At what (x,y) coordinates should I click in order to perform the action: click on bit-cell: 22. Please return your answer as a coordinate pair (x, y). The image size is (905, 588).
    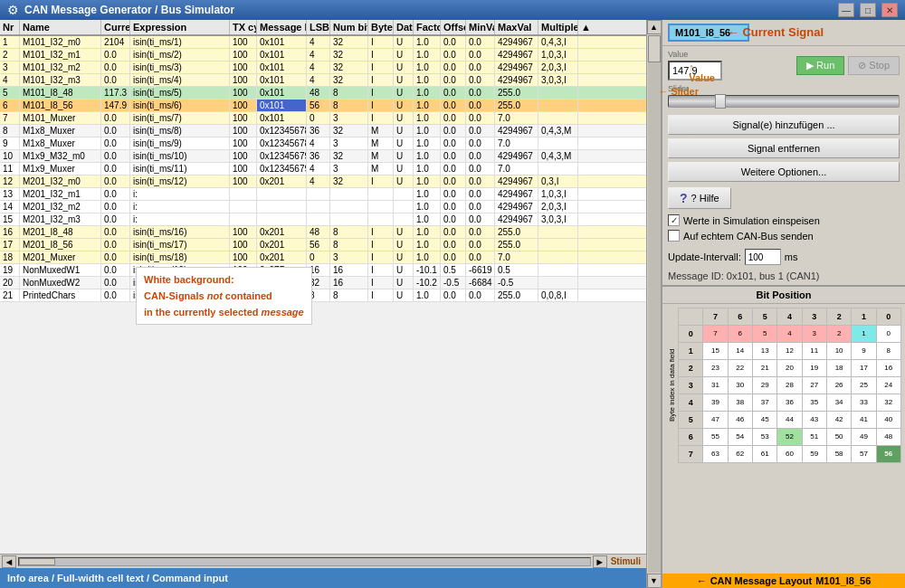
    Looking at the image, I should click on (740, 369).